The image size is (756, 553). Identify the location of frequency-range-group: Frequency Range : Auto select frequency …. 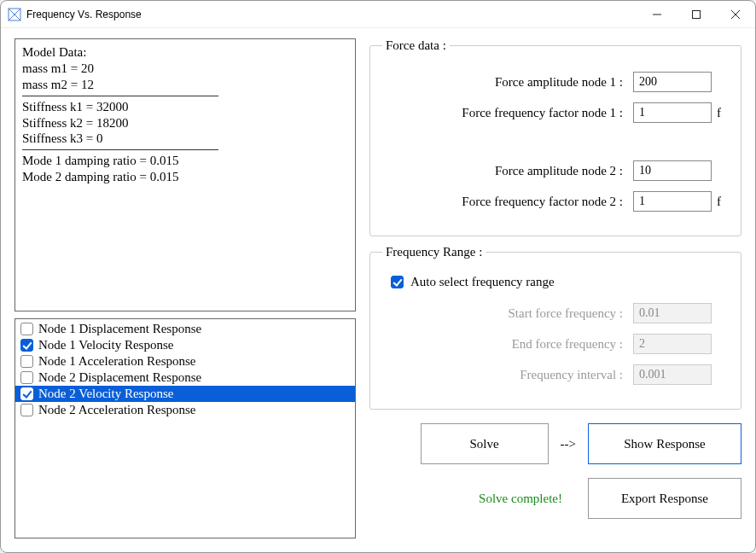
(555, 328).